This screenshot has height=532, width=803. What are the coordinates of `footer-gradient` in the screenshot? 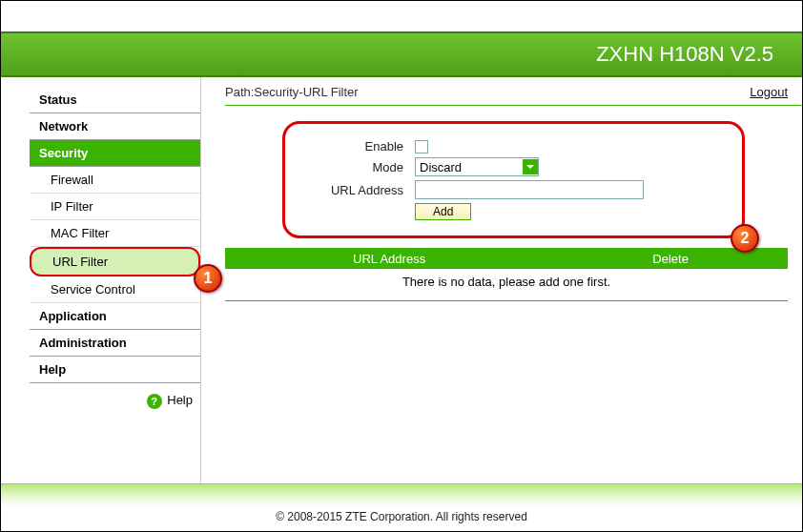 It's located at (402, 495).